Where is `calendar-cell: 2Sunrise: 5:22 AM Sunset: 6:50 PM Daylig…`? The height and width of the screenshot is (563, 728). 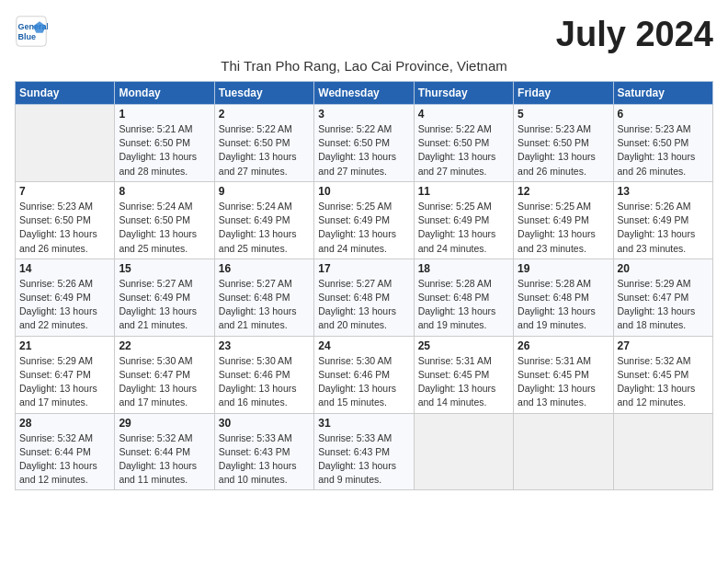 calendar-cell: 2Sunrise: 5:22 AM Sunset: 6:50 PM Daylig… is located at coordinates (264, 144).